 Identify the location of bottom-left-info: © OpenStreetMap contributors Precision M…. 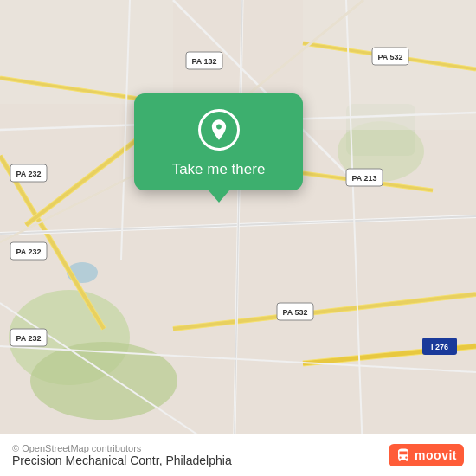
(122, 455).